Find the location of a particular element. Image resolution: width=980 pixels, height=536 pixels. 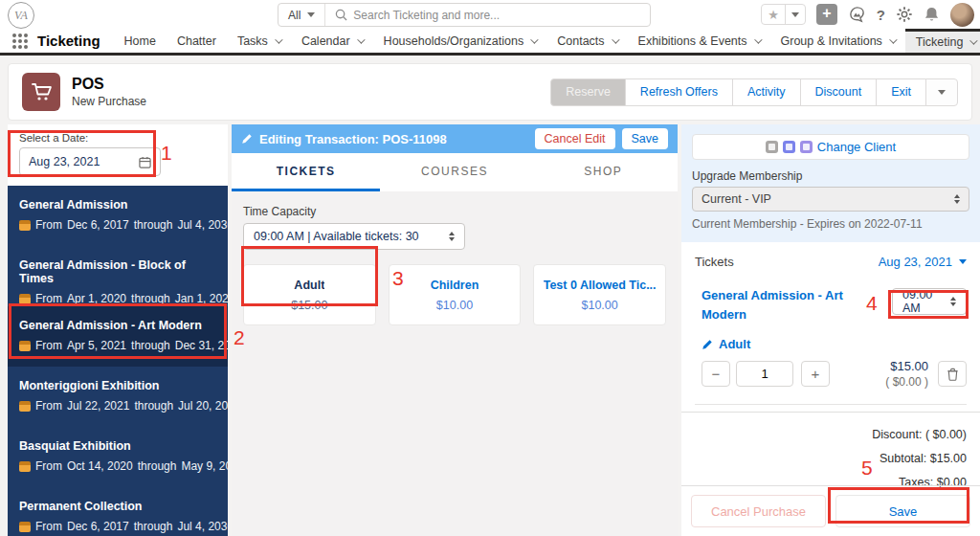

search-scope-value: All is located at coordinates (295, 15).